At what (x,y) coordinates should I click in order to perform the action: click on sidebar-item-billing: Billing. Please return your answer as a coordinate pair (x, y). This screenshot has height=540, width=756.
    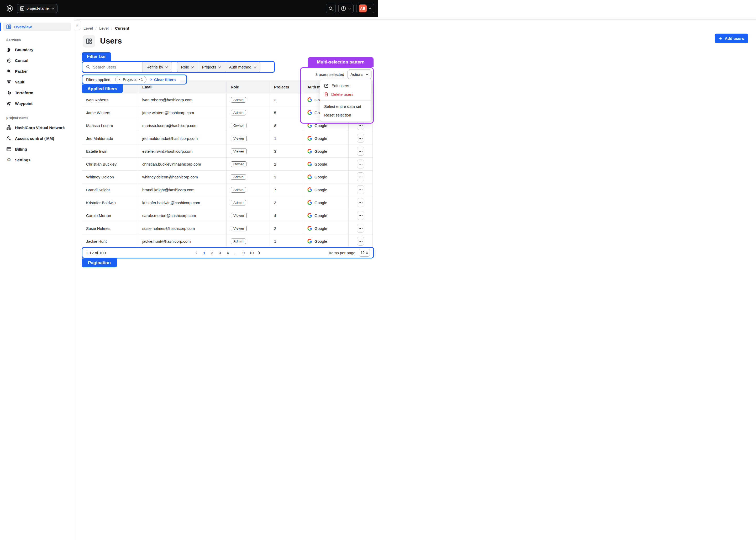
    Looking at the image, I should click on (37, 149).